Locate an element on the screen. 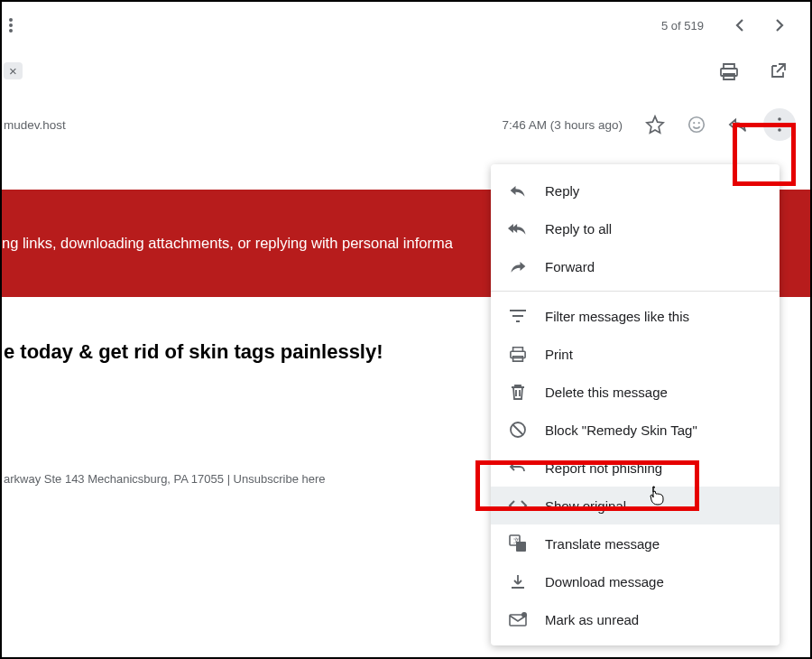  pagination: 5 of 519 is located at coordinates (682, 25).